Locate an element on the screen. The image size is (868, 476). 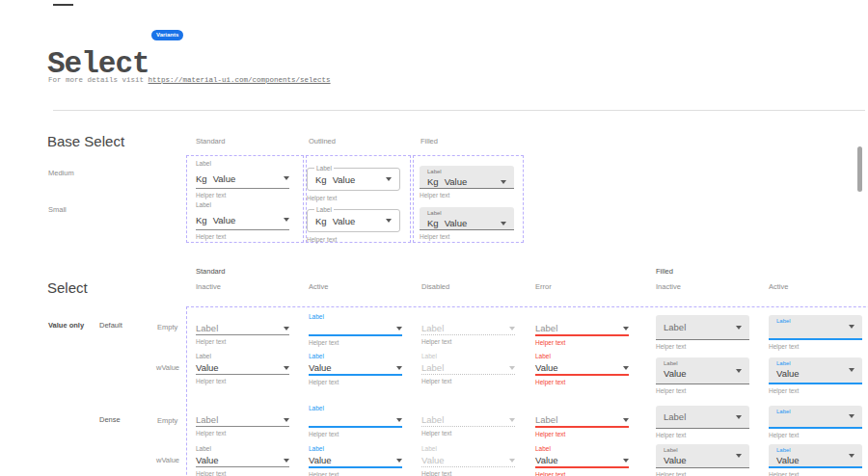
select-standard-disabled-row3: LabelValueHelper text is located at coordinates (469, 461).